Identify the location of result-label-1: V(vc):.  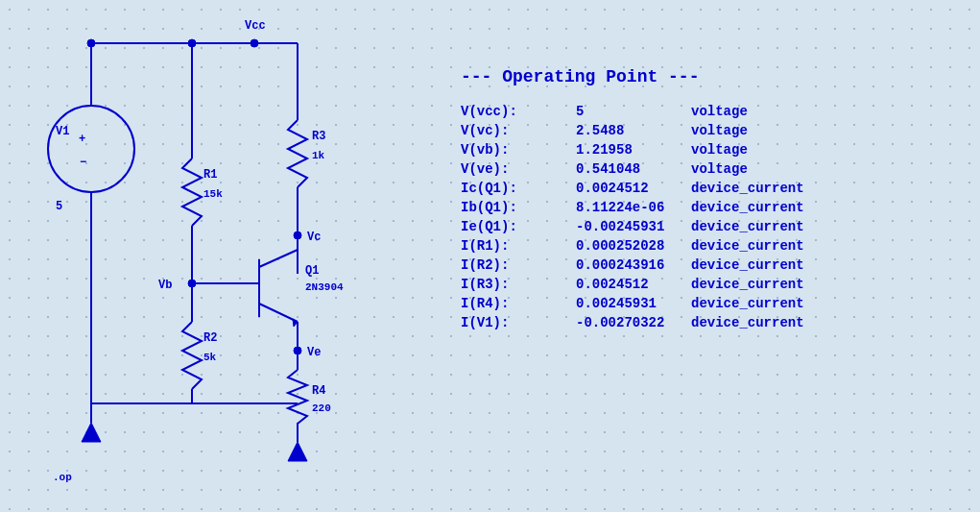
(509, 131).